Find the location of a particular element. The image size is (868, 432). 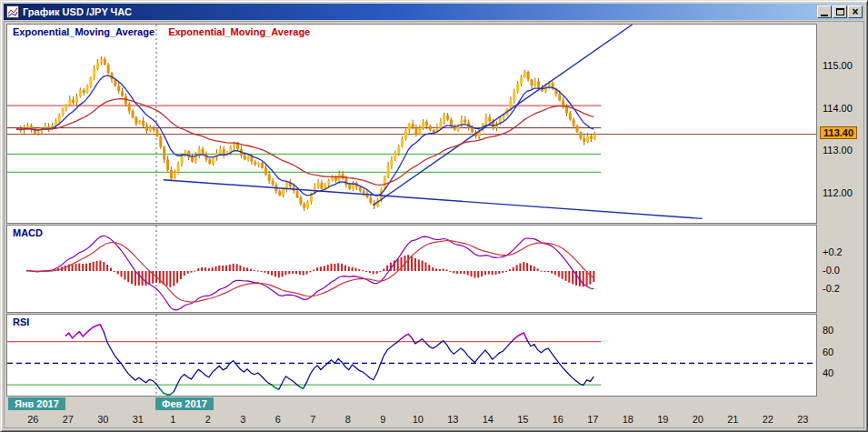

month-label: Фев 2017 is located at coordinates (185, 404).